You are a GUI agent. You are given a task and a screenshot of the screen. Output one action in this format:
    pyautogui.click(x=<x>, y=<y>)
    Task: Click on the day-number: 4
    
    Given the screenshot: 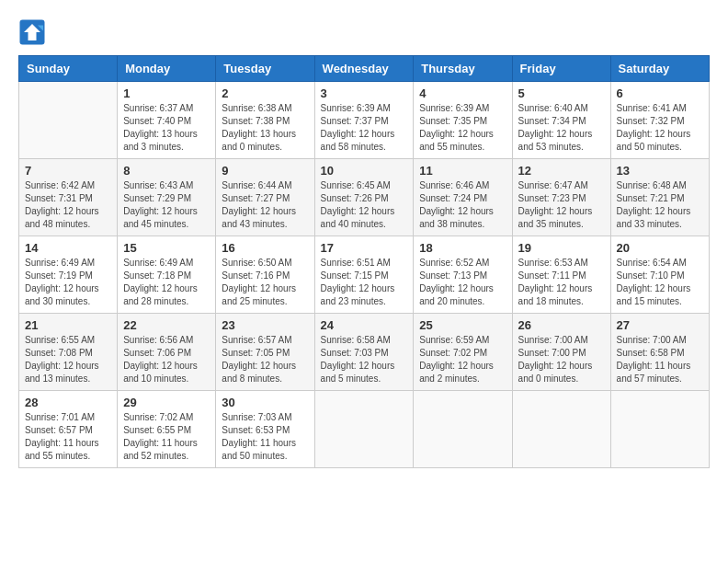 What is the action you would take?
    pyautogui.click(x=462, y=94)
    